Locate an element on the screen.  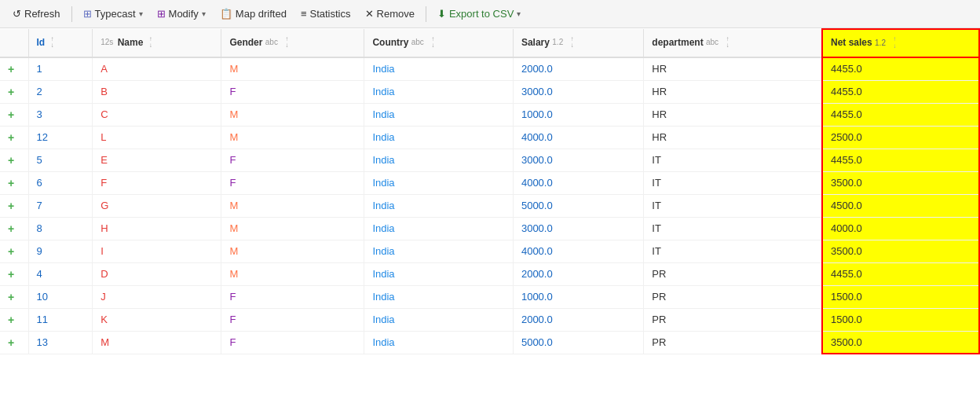
id-link: 4 is located at coordinates (39, 273).